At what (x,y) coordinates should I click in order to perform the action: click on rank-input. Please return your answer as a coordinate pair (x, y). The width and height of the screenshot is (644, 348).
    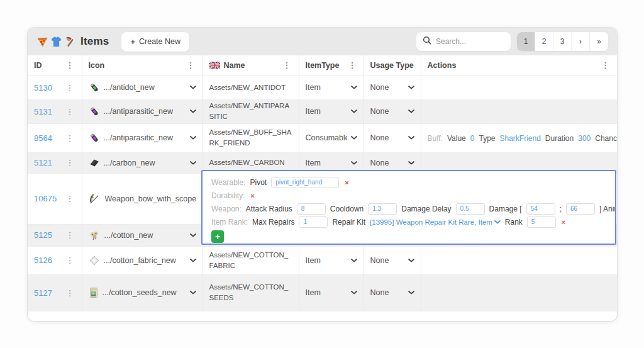
    Looking at the image, I should click on (541, 222).